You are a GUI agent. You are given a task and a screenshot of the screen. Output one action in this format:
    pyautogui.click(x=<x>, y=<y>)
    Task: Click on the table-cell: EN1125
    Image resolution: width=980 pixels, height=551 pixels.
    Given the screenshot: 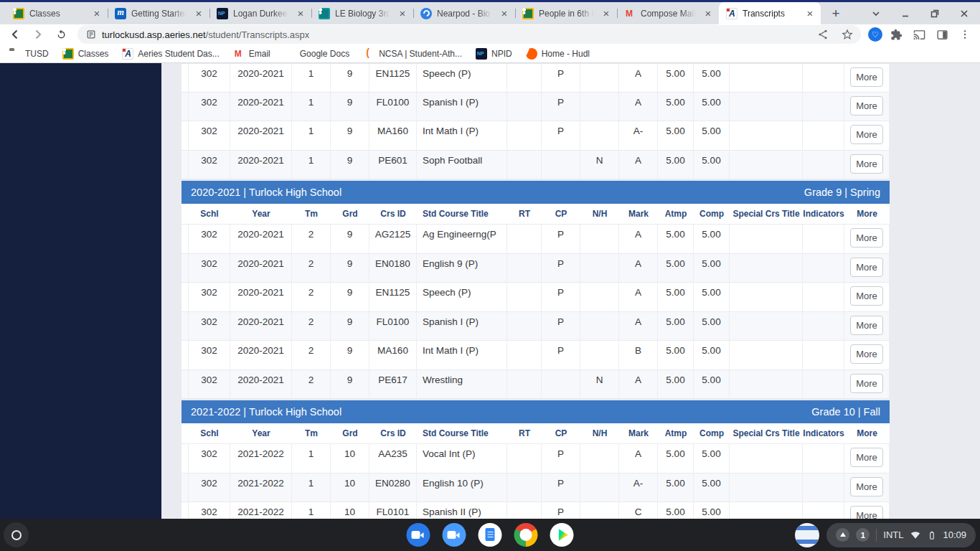 What is the action you would take?
    pyautogui.click(x=393, y=78)
    